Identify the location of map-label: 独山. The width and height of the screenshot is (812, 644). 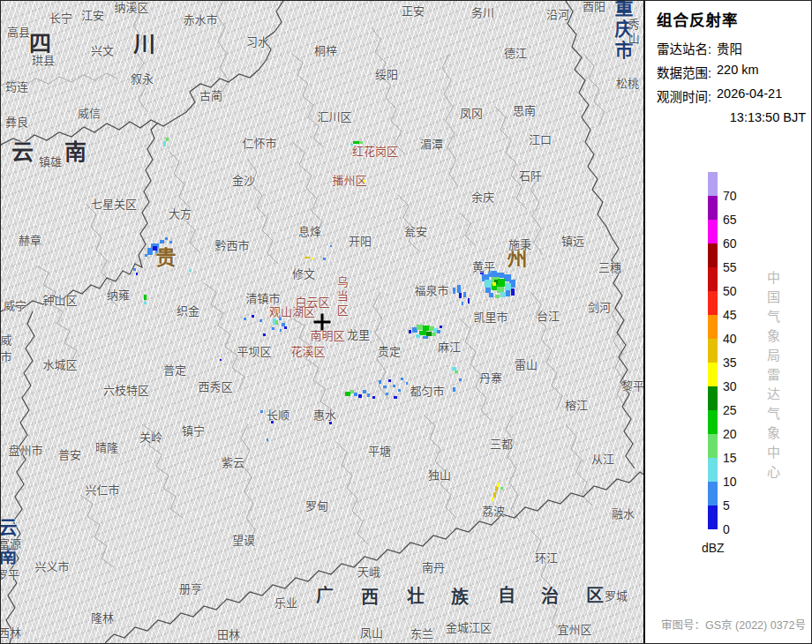
(440, 476).